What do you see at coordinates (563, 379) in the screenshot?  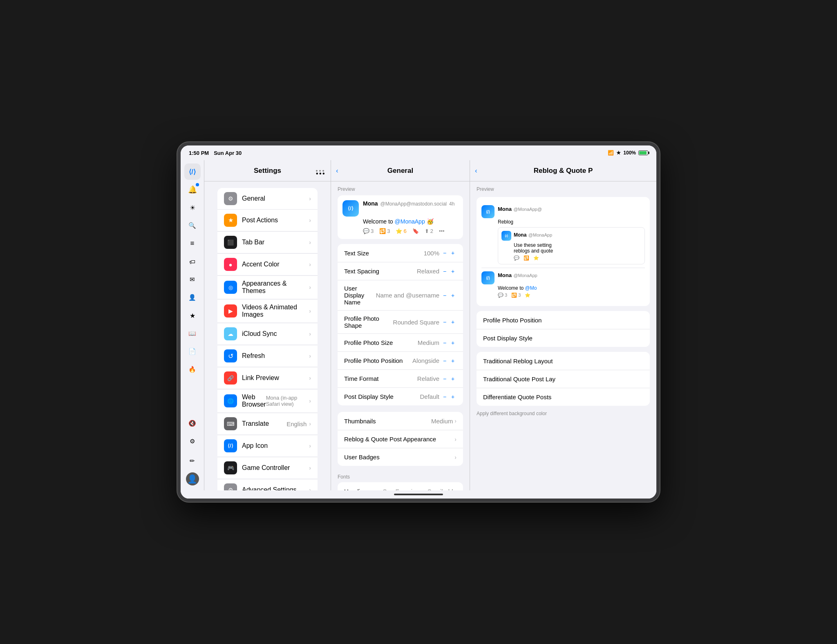 I see `traditional-quote-option: Traditional Quote Post Lay` at bounding box center [563, 379].